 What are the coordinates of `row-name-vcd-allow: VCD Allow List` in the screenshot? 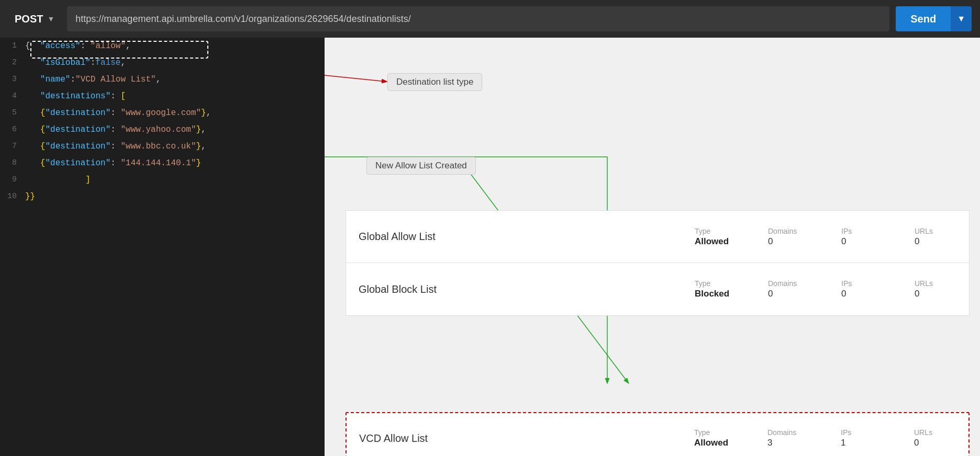 It's located at (432, 438).